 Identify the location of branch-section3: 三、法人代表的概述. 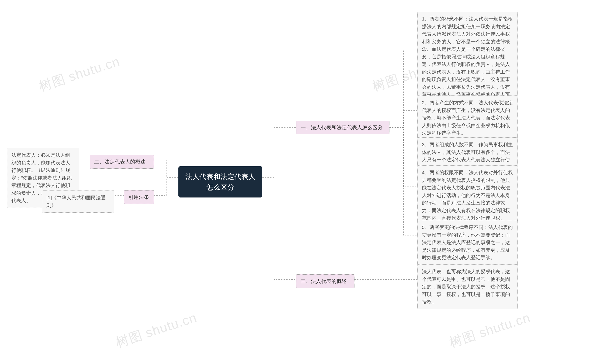
(325, 281).